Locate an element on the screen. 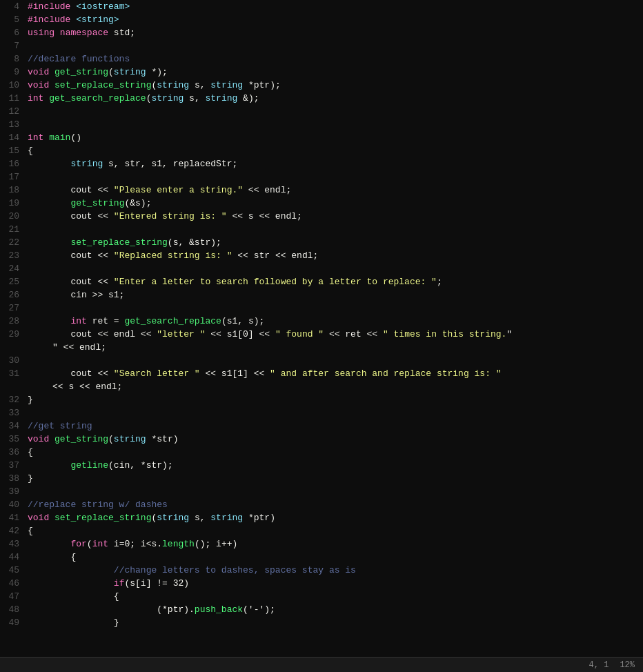  table-row: 5#include <string> is located at coordinates (322, 19).